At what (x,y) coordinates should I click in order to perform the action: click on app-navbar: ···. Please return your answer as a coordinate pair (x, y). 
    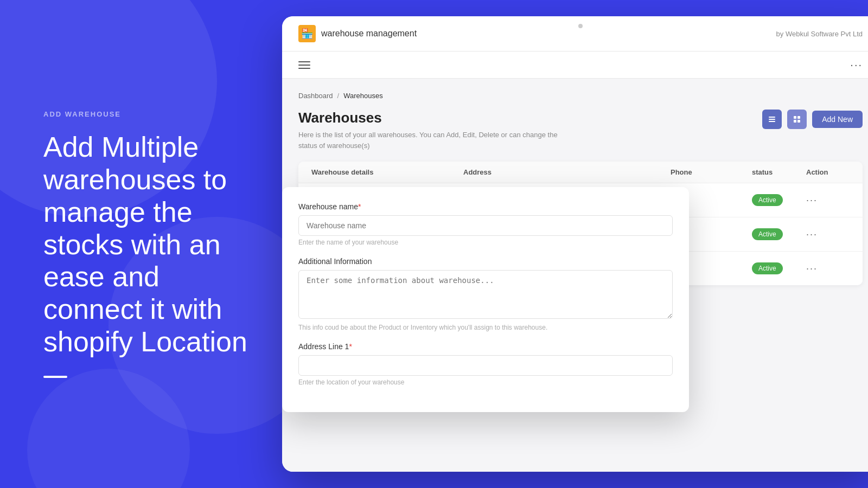
    Looking at the image, I should click on (575, 65).